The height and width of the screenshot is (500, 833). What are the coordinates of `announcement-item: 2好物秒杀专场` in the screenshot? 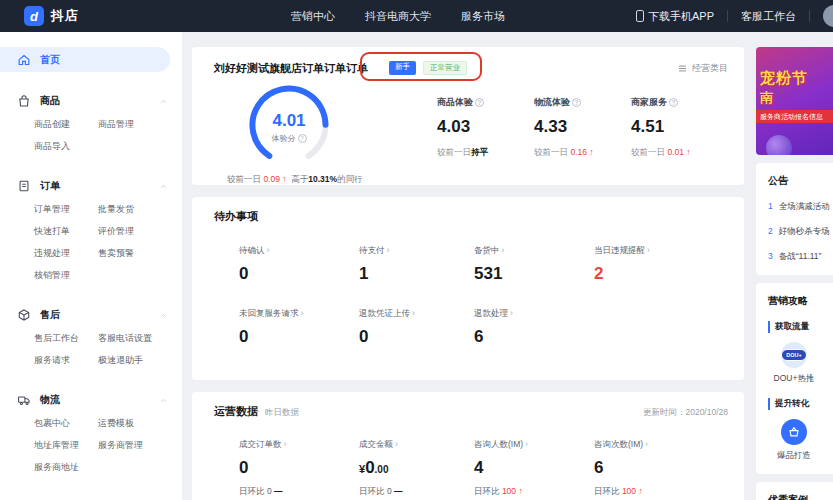 It's located at (800, 232).